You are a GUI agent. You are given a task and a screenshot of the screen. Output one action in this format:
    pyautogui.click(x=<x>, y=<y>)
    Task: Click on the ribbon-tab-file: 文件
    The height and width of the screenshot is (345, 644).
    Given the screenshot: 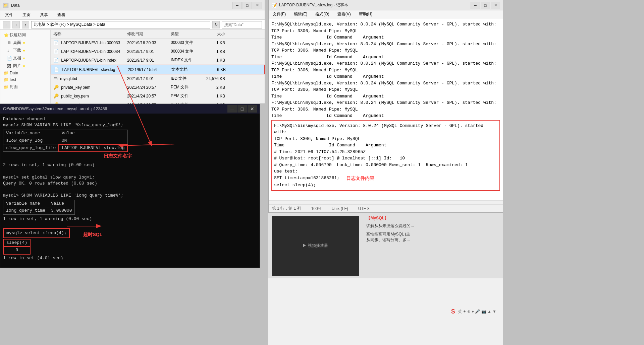 What is the action you would take?
    pyautogui.click(x=9, y=15)
    